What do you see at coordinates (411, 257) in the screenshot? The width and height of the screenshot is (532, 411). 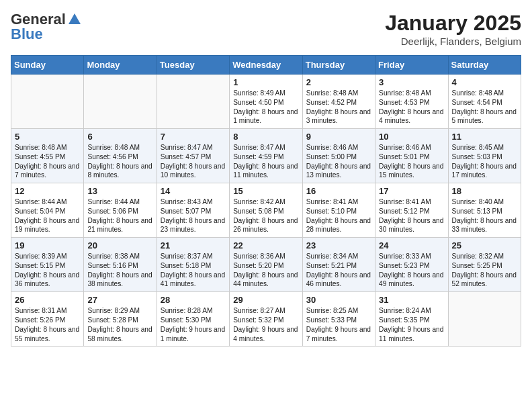 I see `cell-content-line: Sunrise: 8:33 AM` at bounding box center [411, 257].